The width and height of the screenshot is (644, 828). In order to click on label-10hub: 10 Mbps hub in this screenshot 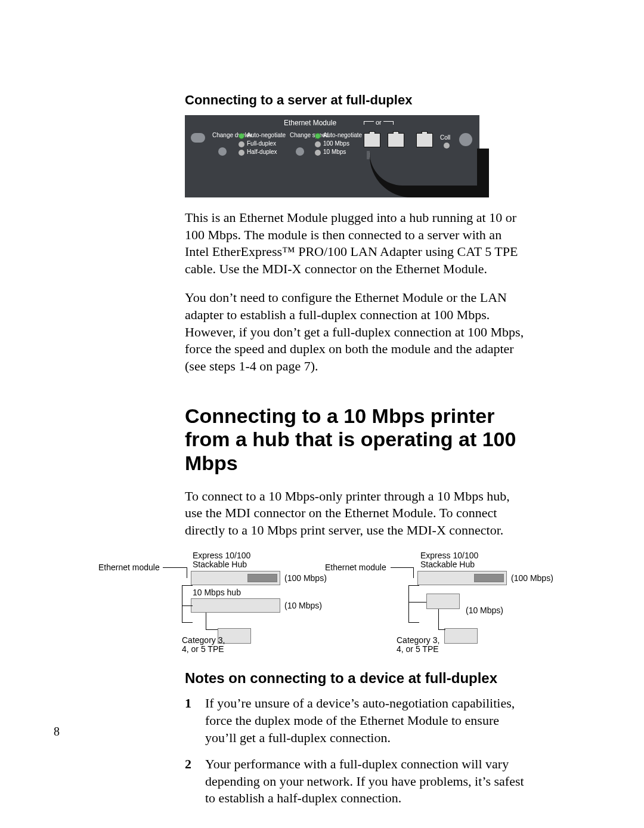, I will do `click(217, 592)`.